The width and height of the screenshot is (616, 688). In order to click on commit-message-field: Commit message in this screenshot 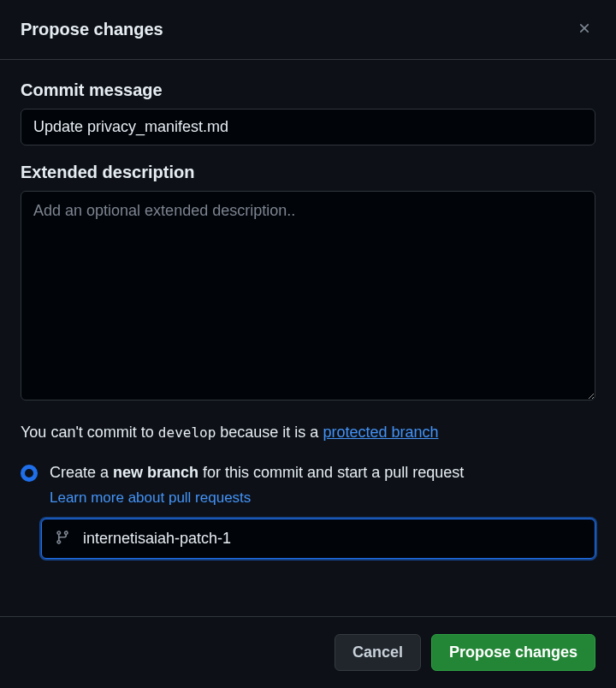, I will do `click(308, 113)`.